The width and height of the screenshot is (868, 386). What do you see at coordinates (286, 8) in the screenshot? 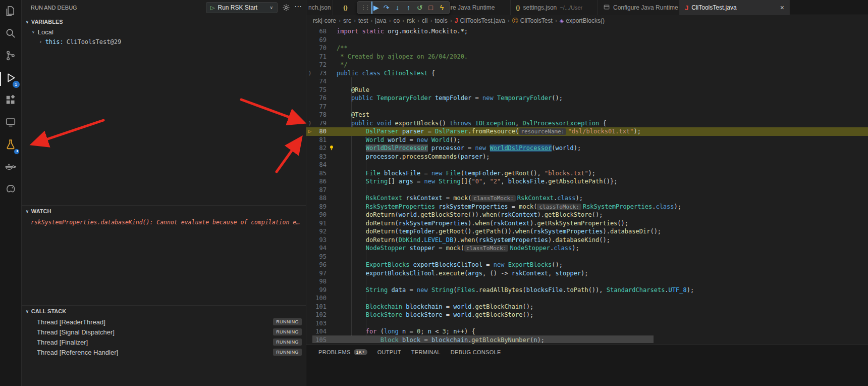
I see `gear-icon` at bounding box center [286, 8].